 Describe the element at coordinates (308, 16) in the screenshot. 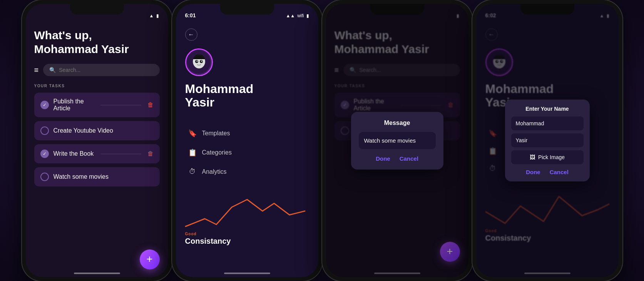

I see `battery-icon-2: ▮` at that location.